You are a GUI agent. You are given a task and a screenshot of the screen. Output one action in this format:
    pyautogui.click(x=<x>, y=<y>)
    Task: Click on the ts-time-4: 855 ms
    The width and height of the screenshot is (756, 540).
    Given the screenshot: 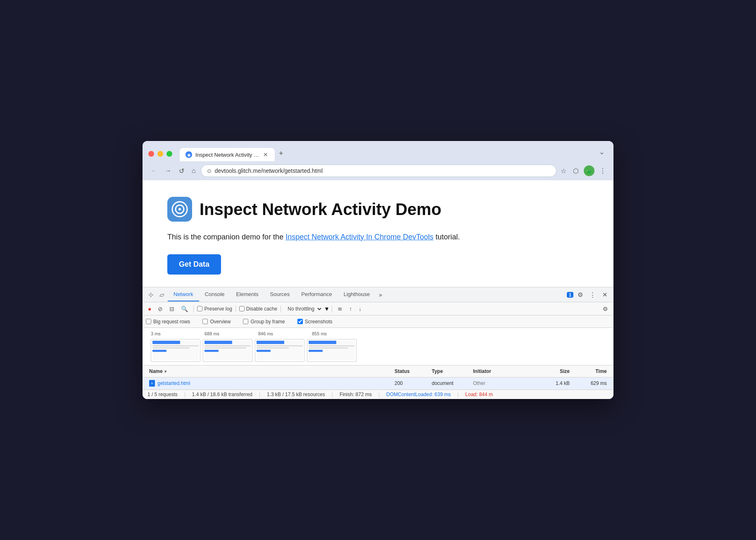 What is the action you would take?
    pyautogui.click(x=319, y=334)
    